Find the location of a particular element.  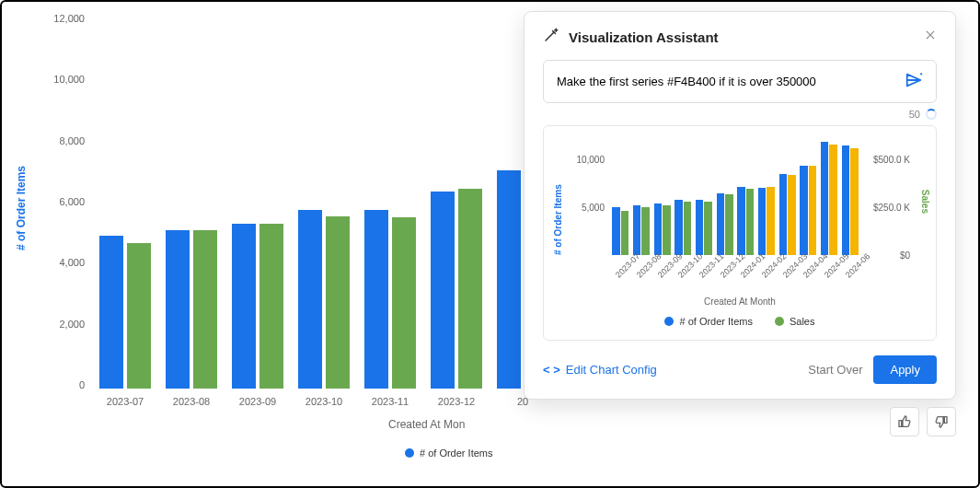

feedback-buttons is located at coordinates (923, 422).